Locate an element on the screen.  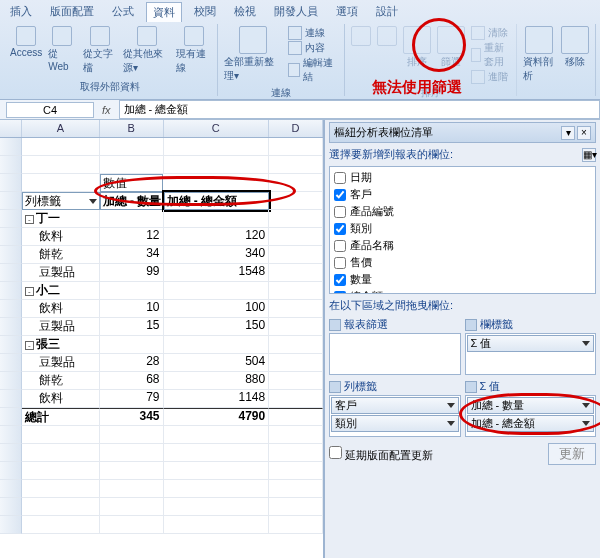
pivot-row-label: 列標籤 is located at coordinates (61, 201).